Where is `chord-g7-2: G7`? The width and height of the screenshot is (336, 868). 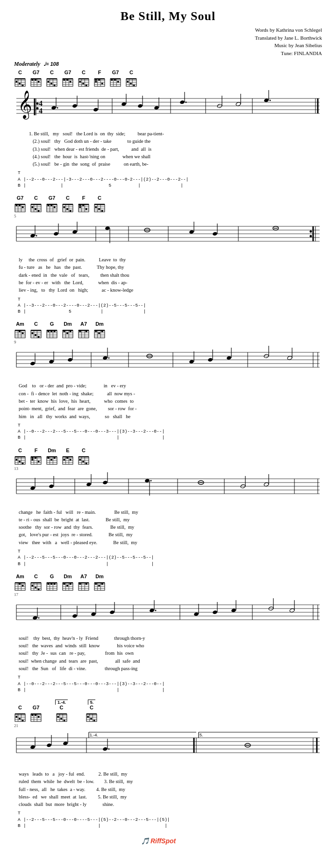 chord-g7-2: G7 is located at coordinates (68, 78).